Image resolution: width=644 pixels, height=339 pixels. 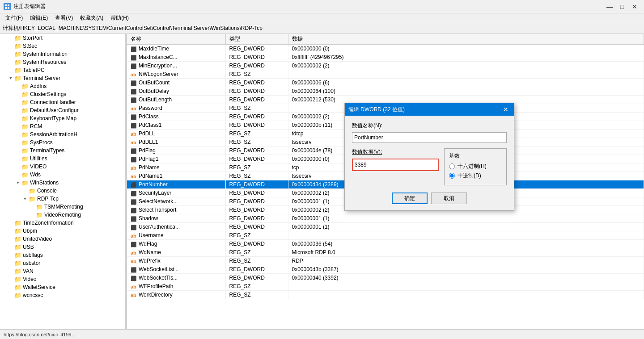 I want to click on table-row: abWFProfilePathREG_SZ, so click(x=386, y=287).